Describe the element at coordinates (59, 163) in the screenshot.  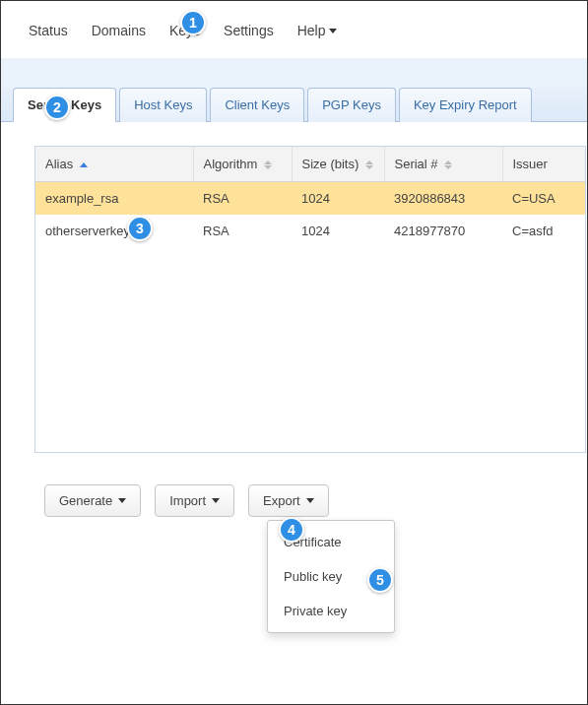
I see `col-header-alias-label: Alias` at that location.